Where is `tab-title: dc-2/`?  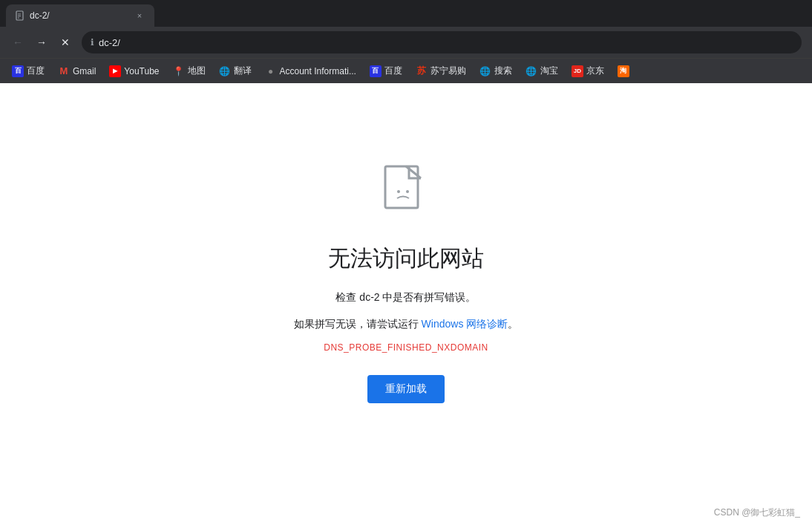
tab-title: dc-2/ is located at coordinates (79, 16).